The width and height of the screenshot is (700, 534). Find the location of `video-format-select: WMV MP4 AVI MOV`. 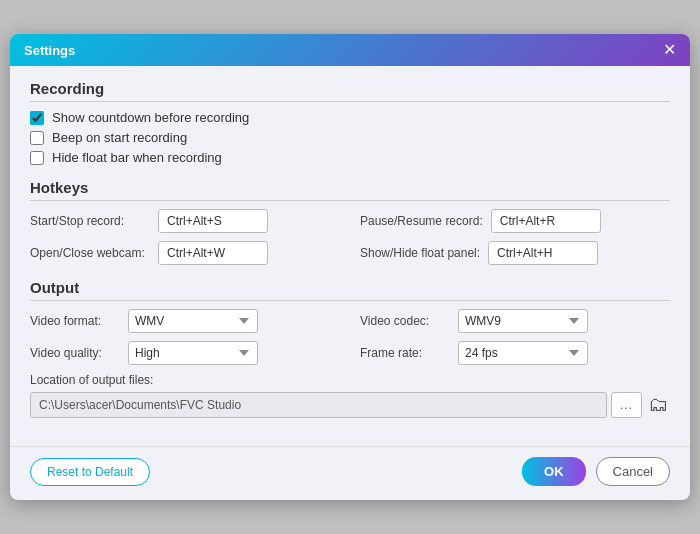

video-format-select: WMV MP4 AVI MOV is located at coordinates (193, 321).